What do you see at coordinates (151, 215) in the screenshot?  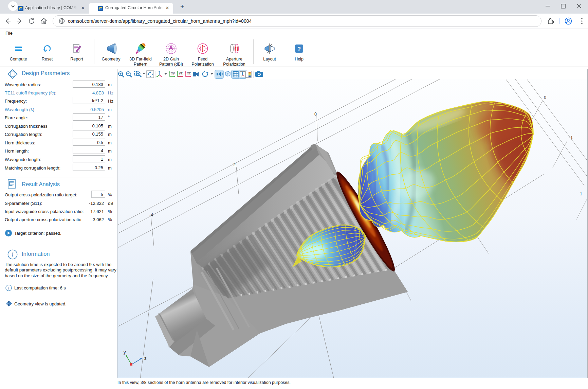 I see `svg-text: -4` at bounding box center [151, 215].